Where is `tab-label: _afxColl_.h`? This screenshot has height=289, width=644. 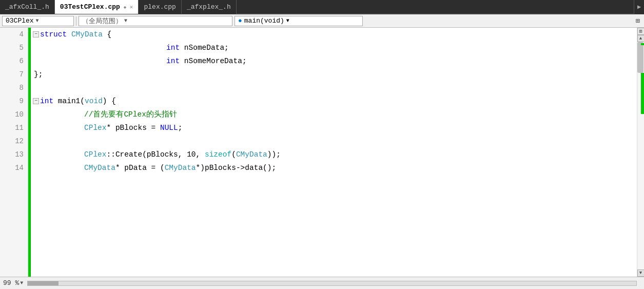 tab-label: _afxColl_.h is located at coordinates (27, 7).